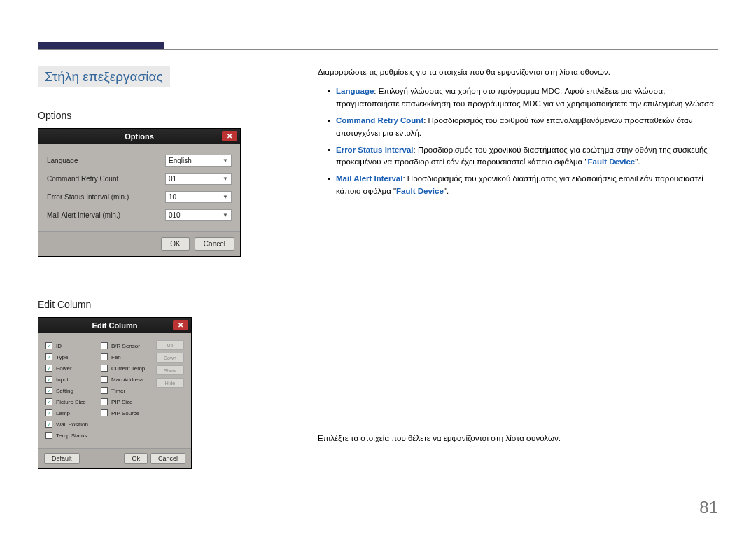 This screenshot has height=534, width=756. Describe the element at coordinates (129, 368) in the screenshot. I see `list-item-label: Current Temp.` at that location.